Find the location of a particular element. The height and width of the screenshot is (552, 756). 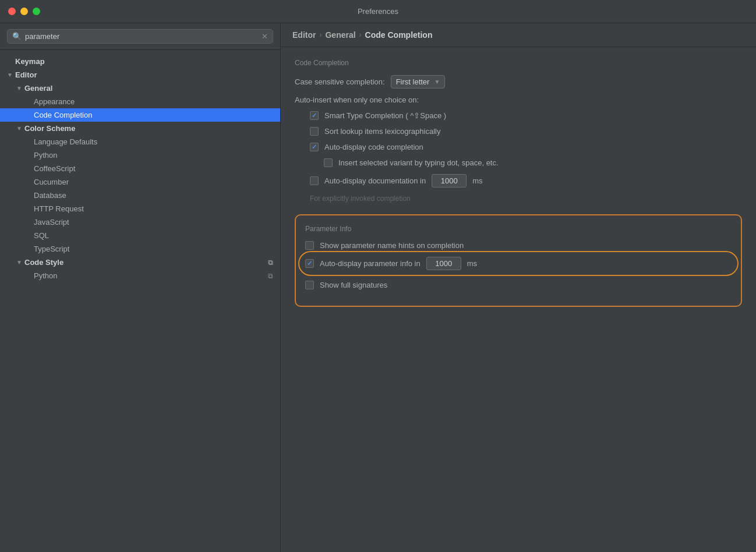

search-bar: 🔍 ✕ is located at coordinates (140, 37).